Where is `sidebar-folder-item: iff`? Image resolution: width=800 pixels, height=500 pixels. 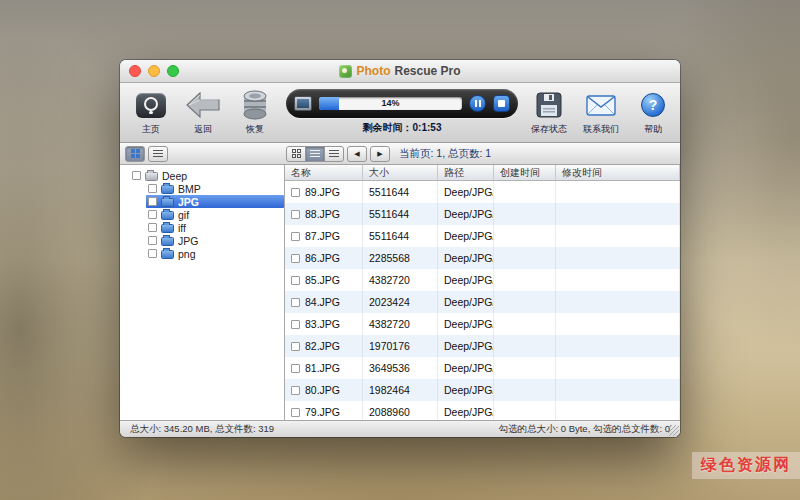 sidebar-folder-item: iff is located at coordinates (215, 228).